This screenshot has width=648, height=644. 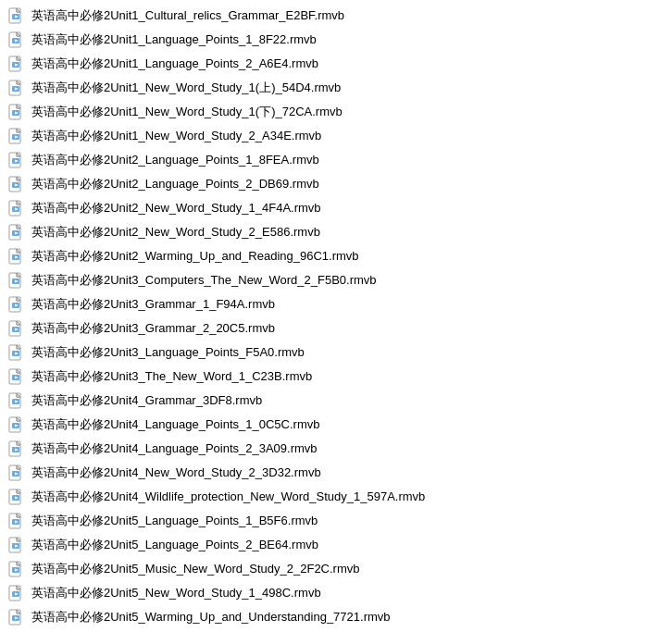 What do you see at coordinates (324, 449) in the screenshot?
I see `list-item: 英语高中必修2Unit4_Language_Points_2_3A09.rmvb` at bounding box center [324, 449].